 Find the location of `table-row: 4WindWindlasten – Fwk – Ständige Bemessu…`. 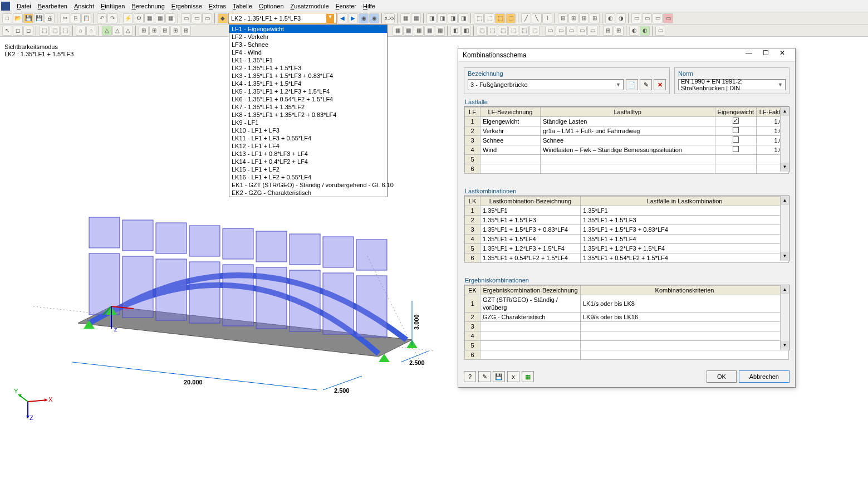

table-row: 4WindWindlasten – Fwk – Ständige Bemessu… is located at coordinates (627, 150).